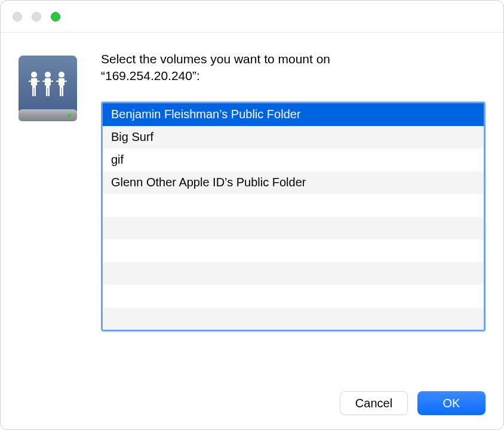 This screenshot has width=504, height=430. What do you see at coordinates (252, 17) in the screenshot?
I see `titlebar` at bounding box center [252, 17].